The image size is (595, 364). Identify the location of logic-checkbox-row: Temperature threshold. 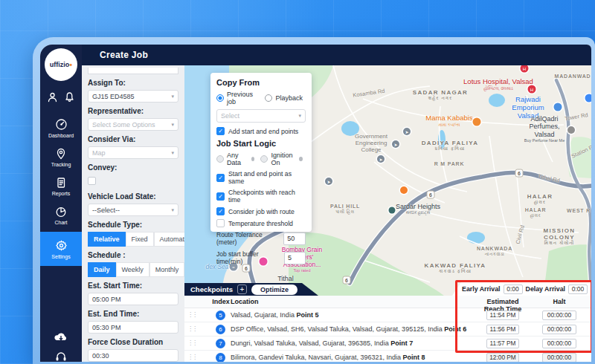
(261, 223).